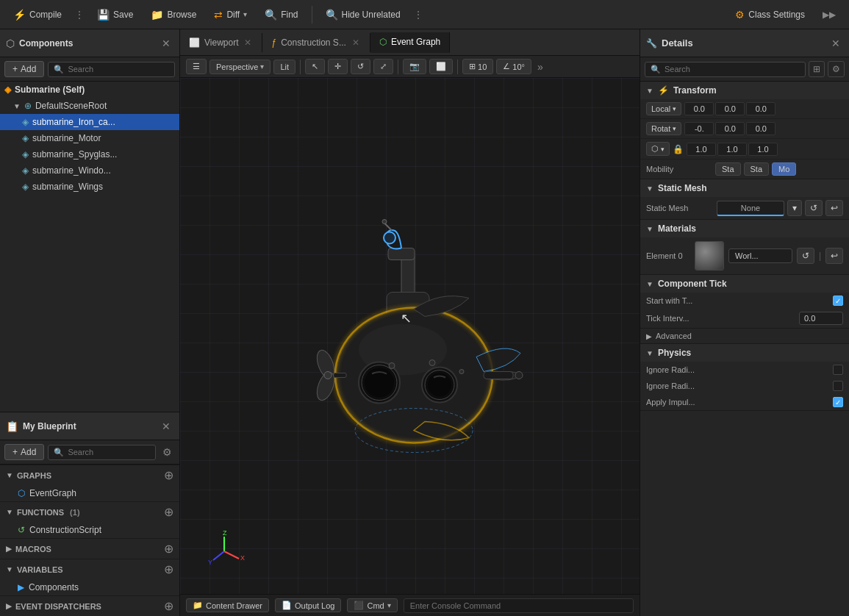  I want to click on details-grid-button: ⊞, so click(817, 69).